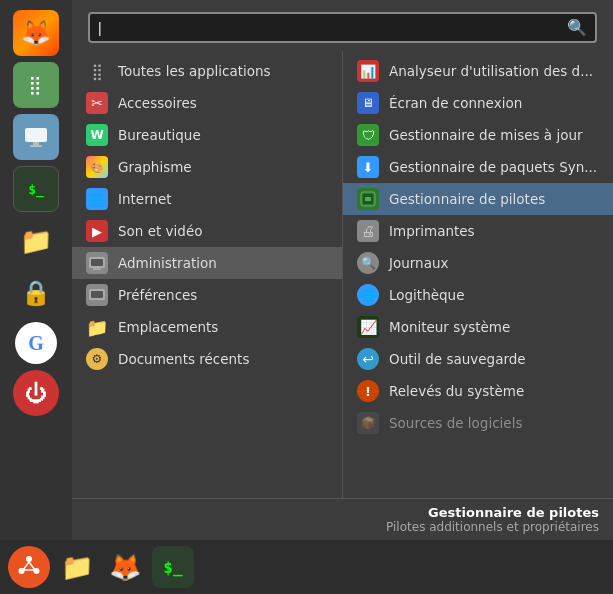 This screenshot has width=613, height=594. I want to click on menu-item-logs: ! Relevés du système, so click(478, 391).